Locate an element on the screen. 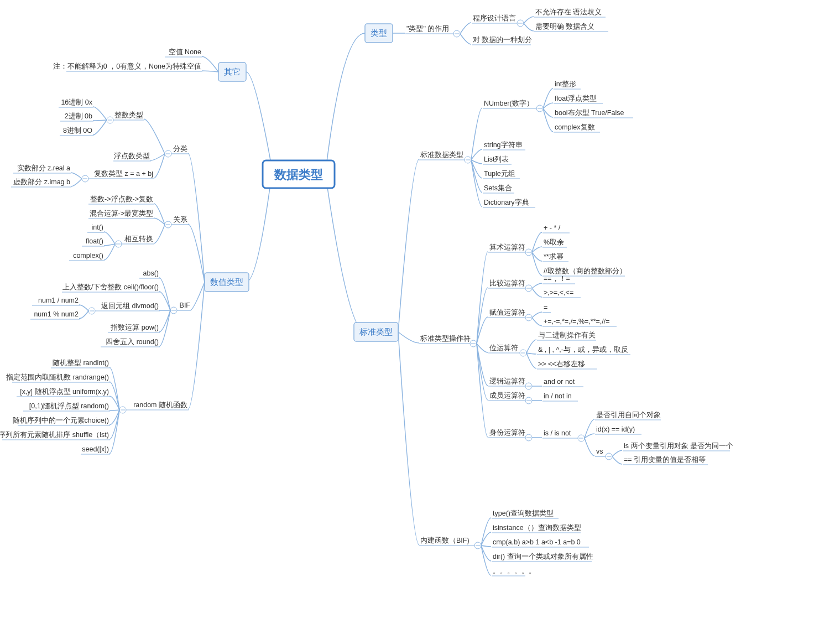 The width and height of the screenshot is (840, 634). svg-text: 随机序列中的一个元素choice() is located at coordinates (61, 420).